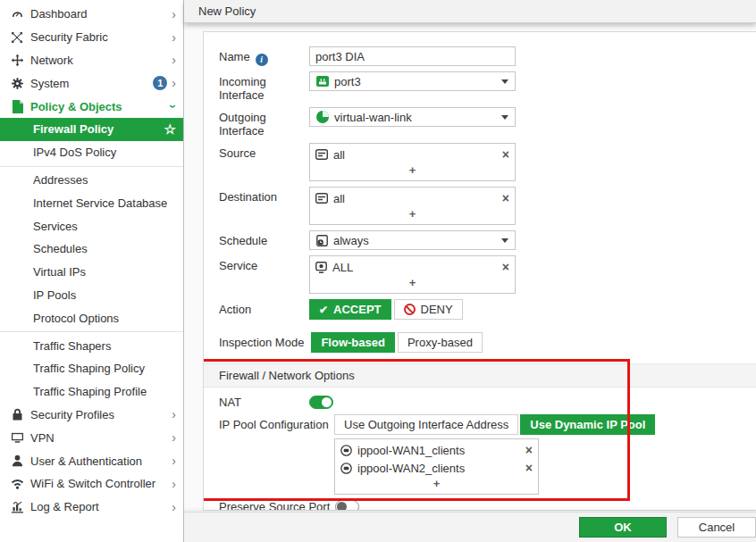 The height and width of the screenshot is (542, 756). I want to click on info-icon, so click(262, 60).